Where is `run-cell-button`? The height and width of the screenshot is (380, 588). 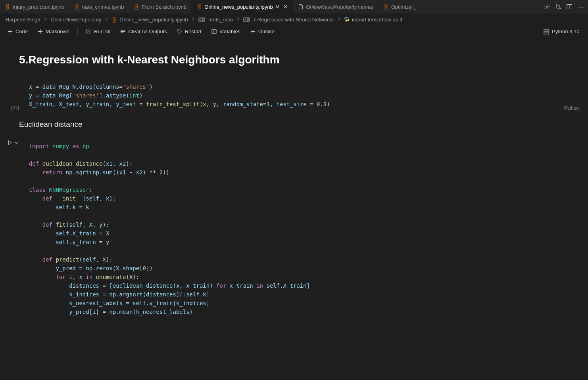
run-cell-button is located at coordinates (10, 143).